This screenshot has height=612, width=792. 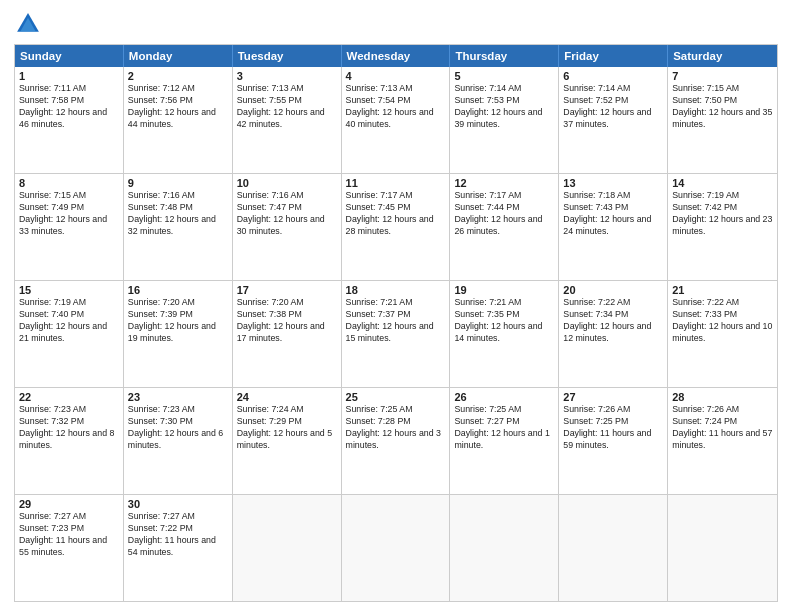 What do you see at coordinates (70, 120) in the screenshot?
I see `cal-cell-1: 1Sunrise: 7:11 AMSunset: 7:58 PMDaylight…` at bounding box center [70, 120].